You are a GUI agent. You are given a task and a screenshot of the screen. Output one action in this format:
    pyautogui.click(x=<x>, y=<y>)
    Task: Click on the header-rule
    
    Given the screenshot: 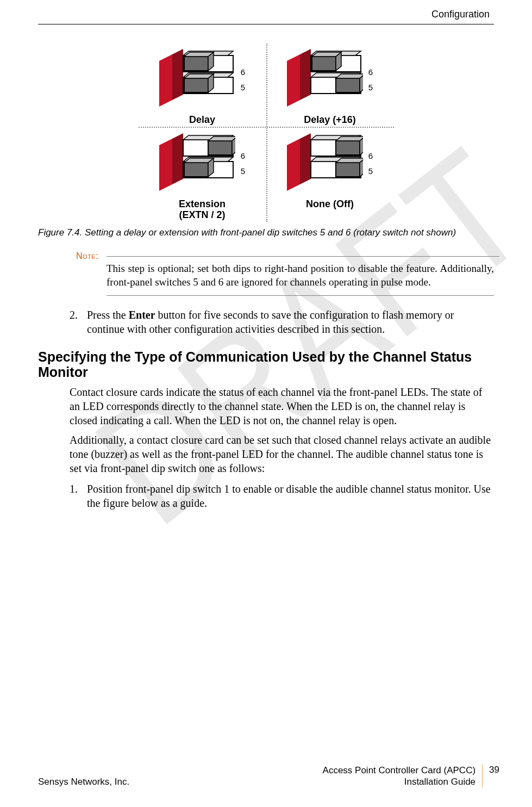 What is the action you would take?
    pyautogui.click(x=266, y=24)
    